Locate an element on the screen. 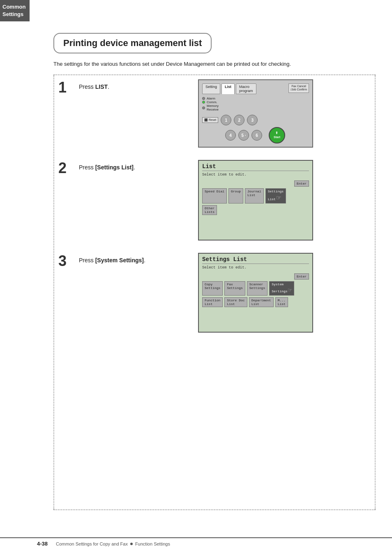 The width and height of the screenshot is (392, 555). fax-cancel-button: Fax Cancel/Job Confirm is located at coordinates (299, 88).